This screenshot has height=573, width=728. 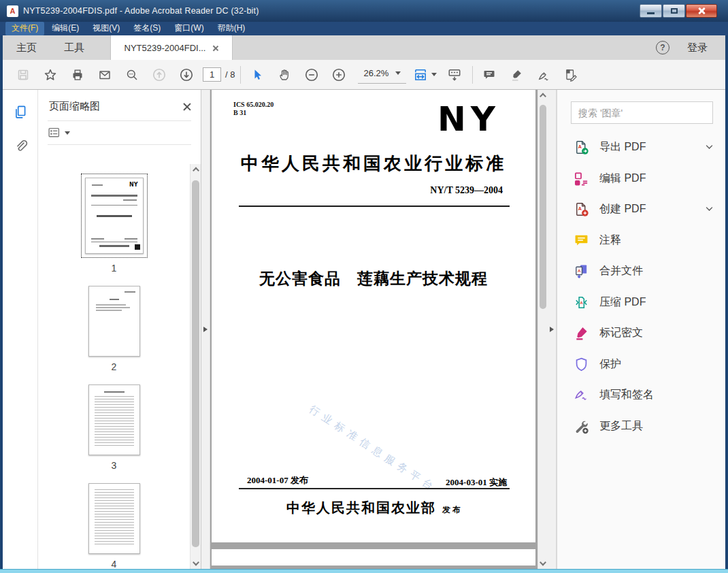 What do you see at coordinates (114, 564) in the screenshot?
I see `thumbnail-page-number: 4` at bounding box center [114, 564].